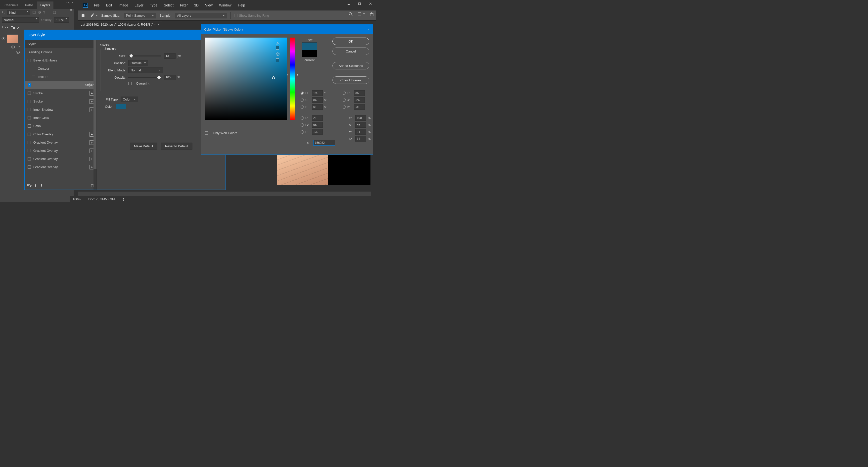 Image resolution: width=868 pixels, height=467 pixels. What do you see at coordinates (359, 93) in the screenshot?
I see `l-input` at bounding box center [359, 93].